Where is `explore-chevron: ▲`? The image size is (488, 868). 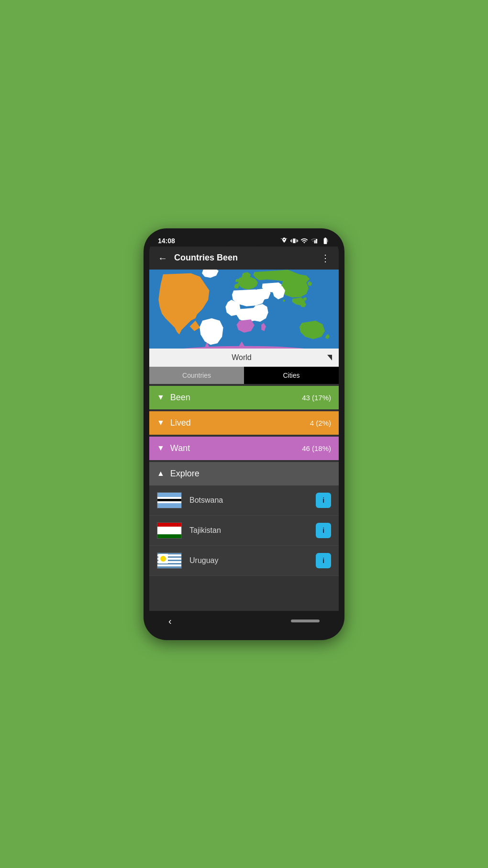
explore-chevron: ▲ is located at coordinates (161, 473).